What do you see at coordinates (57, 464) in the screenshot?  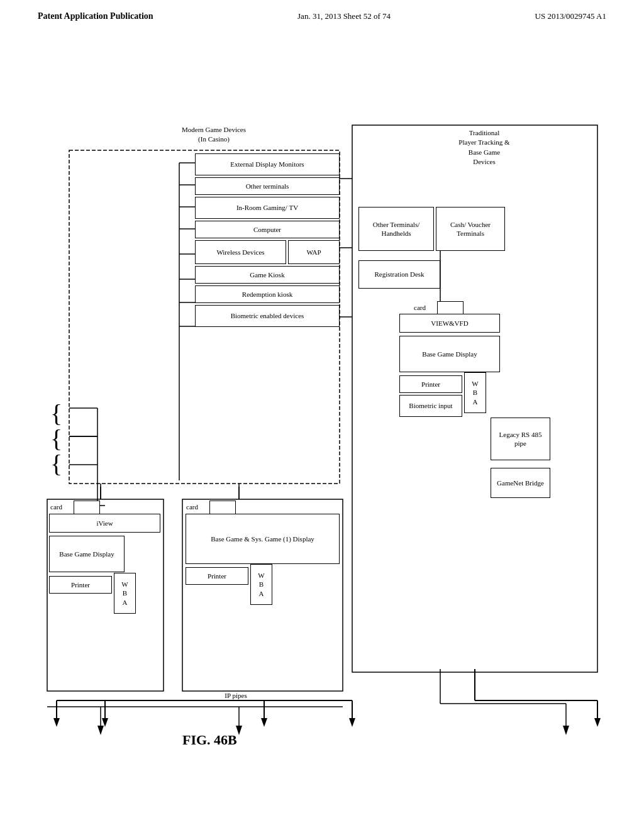 I see `curly-brace-3: }` at bounding box center [57, 464].